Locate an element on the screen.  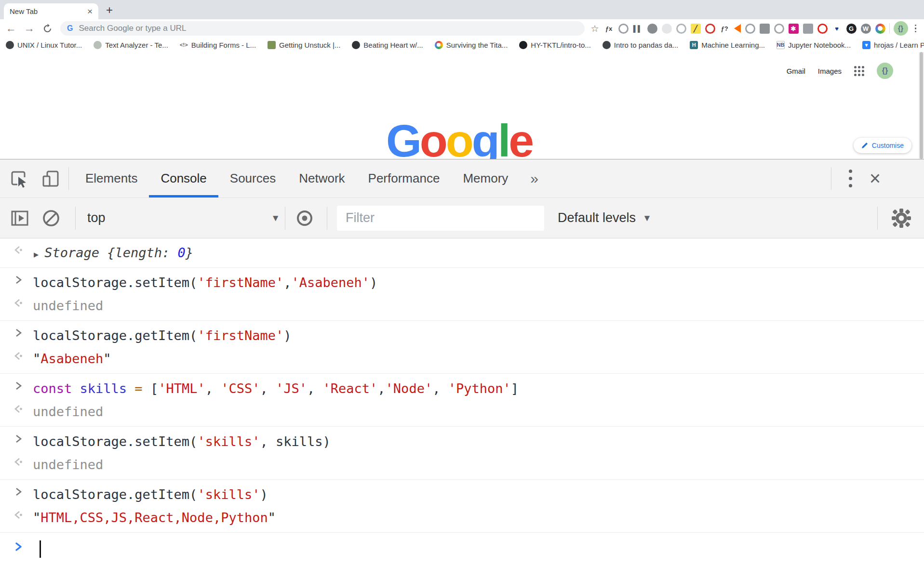
tab-close-icon: × is located at coordinates (90, 12).